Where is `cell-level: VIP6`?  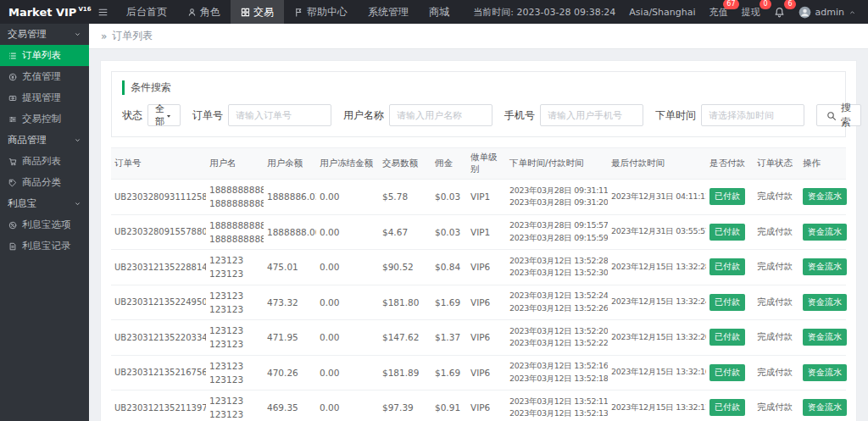 cell-level: VIP6 is located at coordinates (487, 267).